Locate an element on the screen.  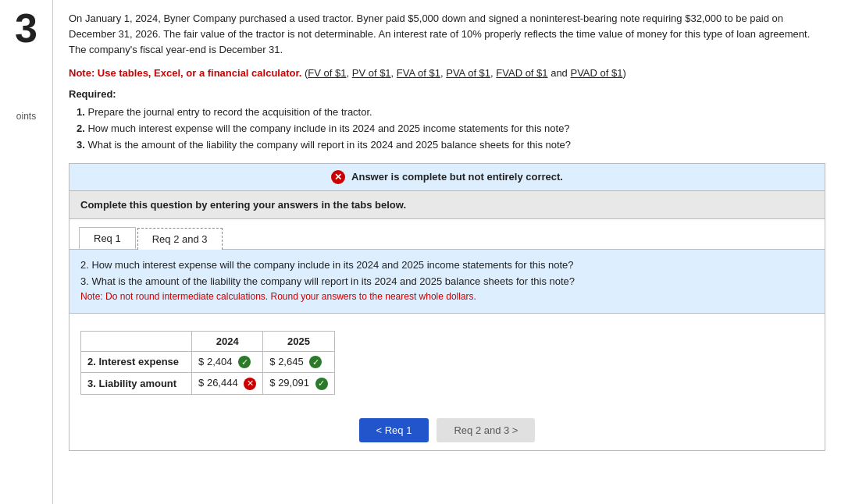
next-button: Req 2 and 3 > is located at coordinates (486, 431).